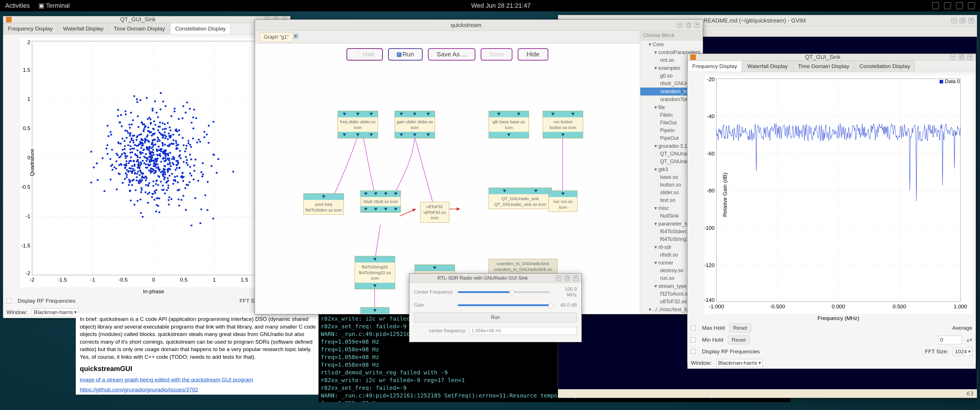 The height and width of the screenshot is (410, 980). I want to click on max-hold-reset-button: Reset, so click(740, 328).